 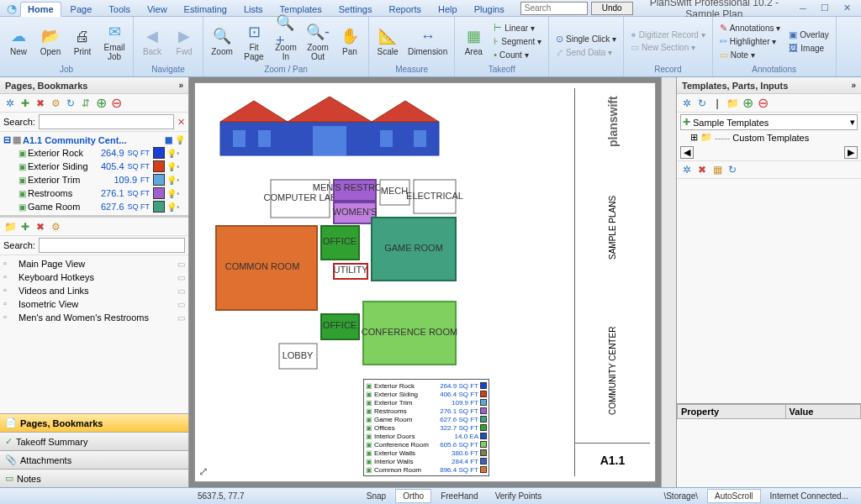 I want to click on add-bookmark-icon: ✚, so click(x=25, y=227).